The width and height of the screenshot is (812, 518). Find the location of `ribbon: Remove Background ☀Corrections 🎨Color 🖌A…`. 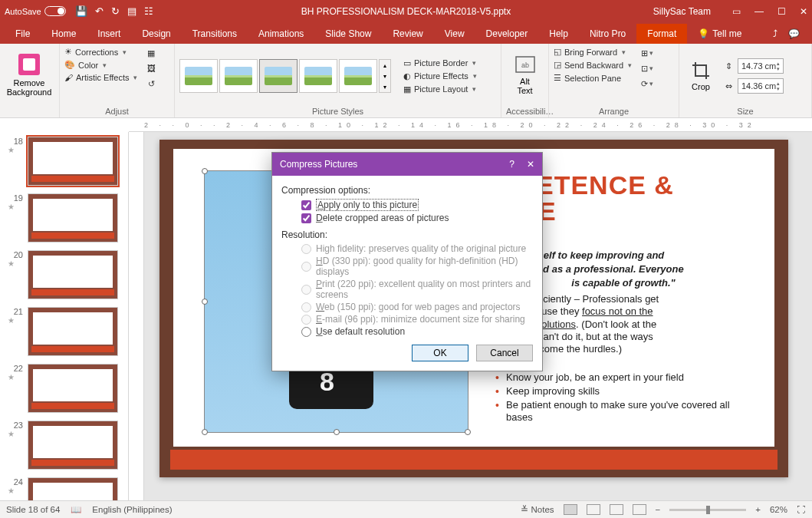

ribbon: Remove Background ☀Corrections 🎨Color 🖌A… is located at coordinates (406, 81).